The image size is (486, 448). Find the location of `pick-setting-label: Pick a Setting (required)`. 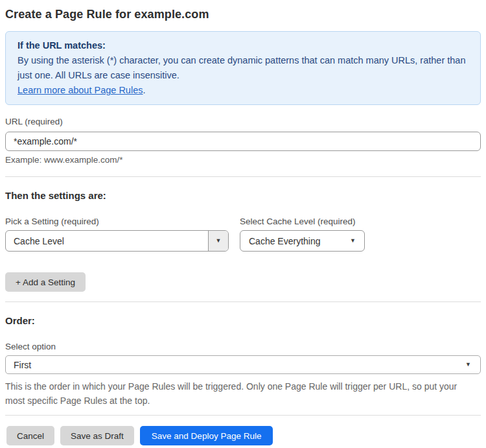

pick-setting-label: Pick a Setting (required) is located at coordinates (122, 222).